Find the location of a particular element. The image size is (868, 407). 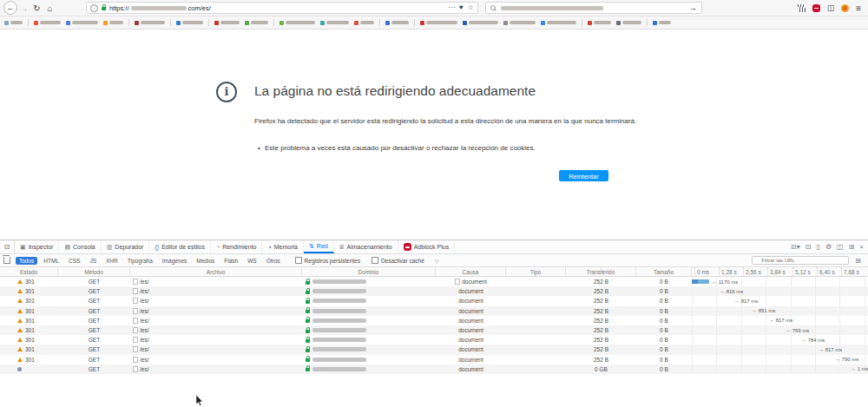

size-cell: 0 B is located at coordinates (664, 292).